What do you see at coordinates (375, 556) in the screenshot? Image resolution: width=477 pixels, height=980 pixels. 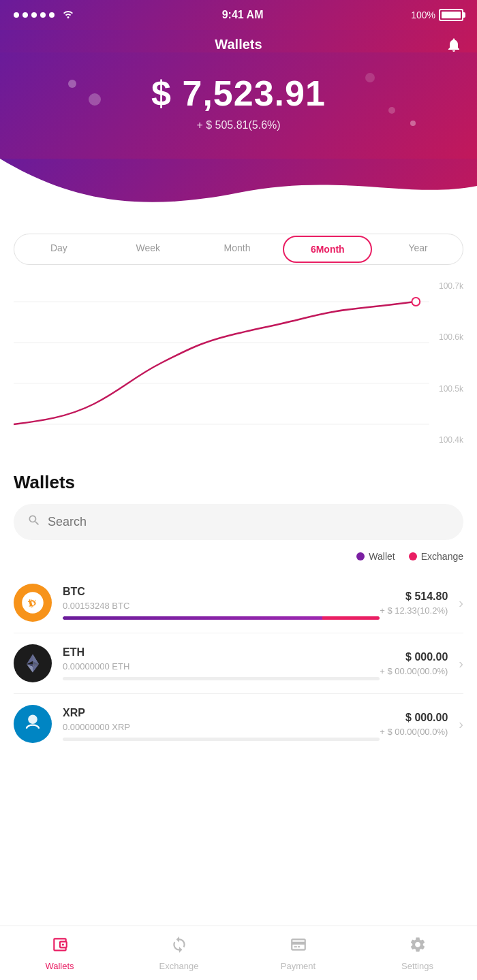 I see `legend-wallet: Wallet` at bounding box center [375, 556].